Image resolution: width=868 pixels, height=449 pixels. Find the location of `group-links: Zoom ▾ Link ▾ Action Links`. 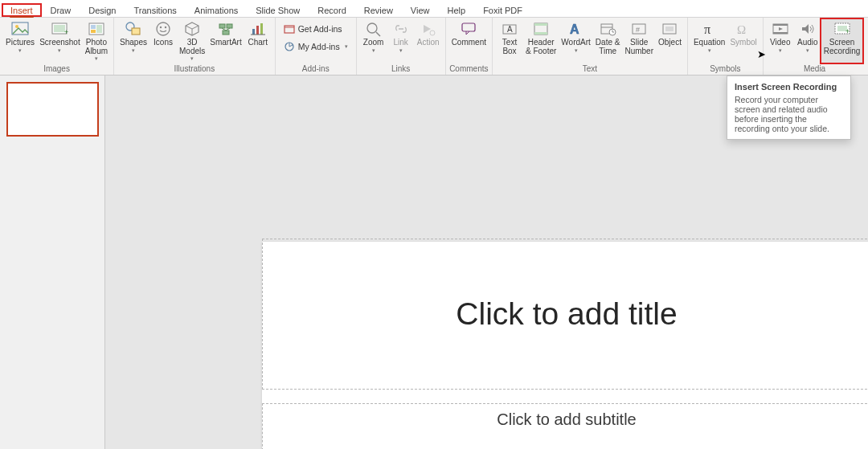

group-links: Zoom ▾ Link ▾ Action Links is located at coordinates (402, 47).